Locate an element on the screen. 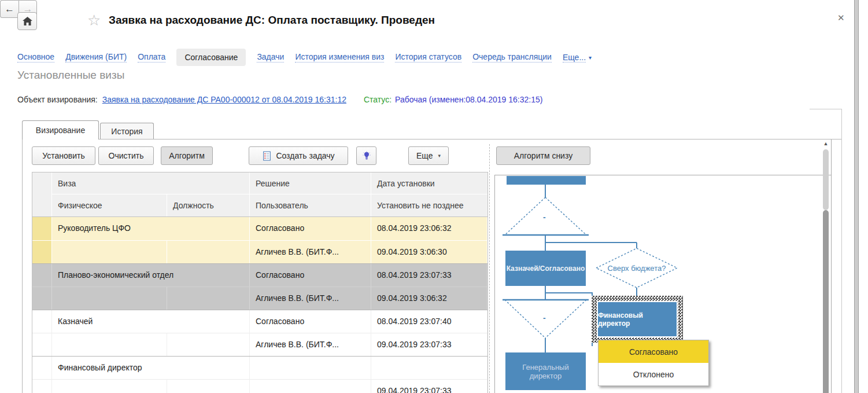  header-deadline: Установить не позднее is located at coordinates (429, 205).